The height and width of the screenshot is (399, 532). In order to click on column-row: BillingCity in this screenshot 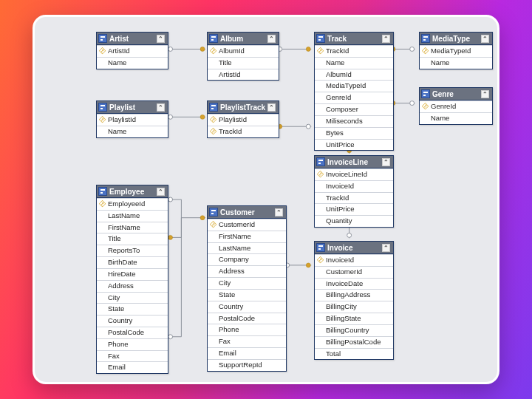, I will do `click(354, 307)`.